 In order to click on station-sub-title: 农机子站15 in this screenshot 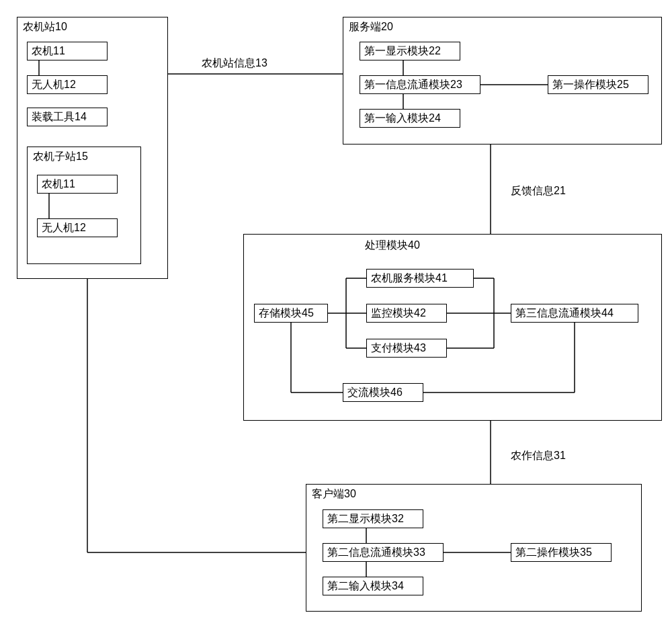, I will do `click(60, 157)`.